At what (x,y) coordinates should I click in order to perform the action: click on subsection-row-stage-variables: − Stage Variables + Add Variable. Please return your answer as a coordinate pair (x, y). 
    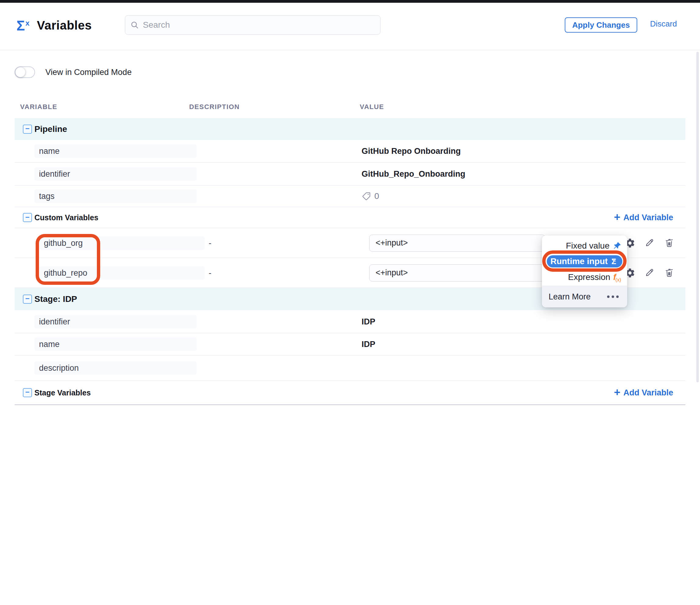
    Looking at the image, I should click on (350, 393).